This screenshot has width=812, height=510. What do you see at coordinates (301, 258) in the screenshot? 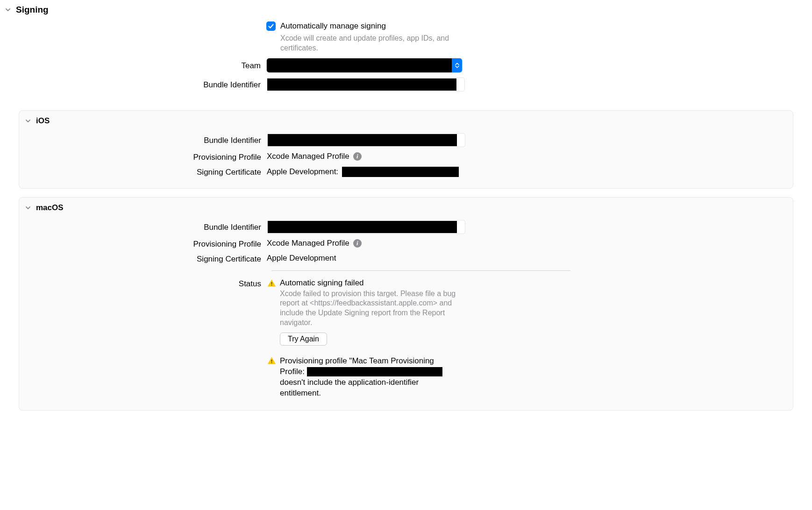
I see `macos-signing-certificate-value: Apple Development` at bounding box center [301, 258].